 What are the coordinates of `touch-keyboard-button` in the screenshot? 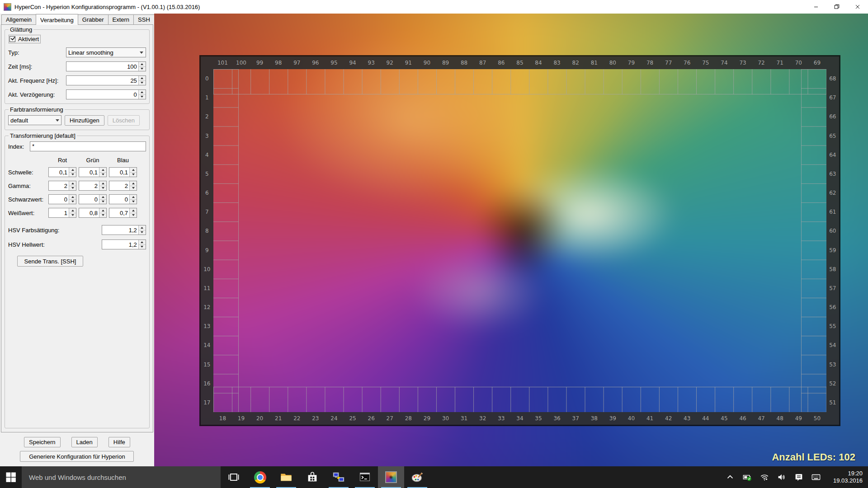 It's located at (816, 477).